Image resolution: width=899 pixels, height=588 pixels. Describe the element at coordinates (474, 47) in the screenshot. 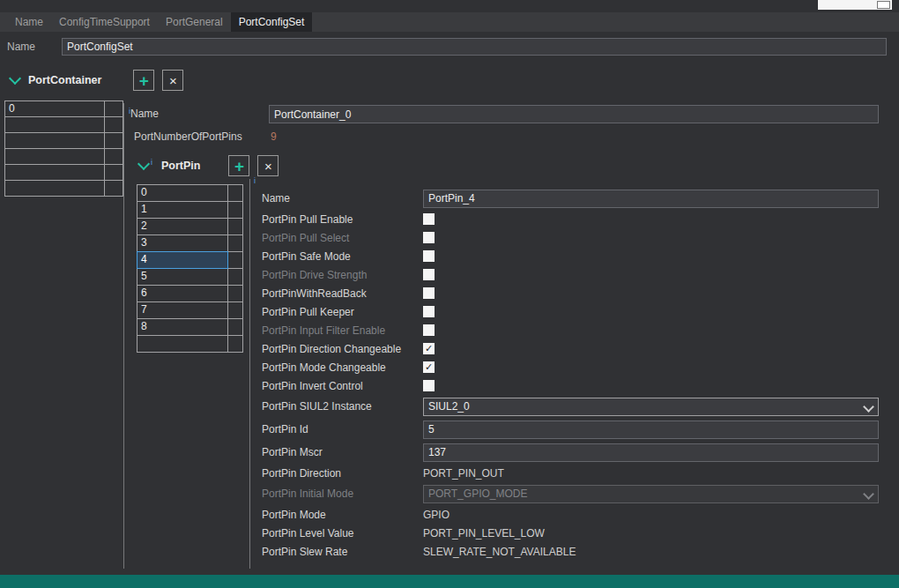

I see `config-name-input` at that location.